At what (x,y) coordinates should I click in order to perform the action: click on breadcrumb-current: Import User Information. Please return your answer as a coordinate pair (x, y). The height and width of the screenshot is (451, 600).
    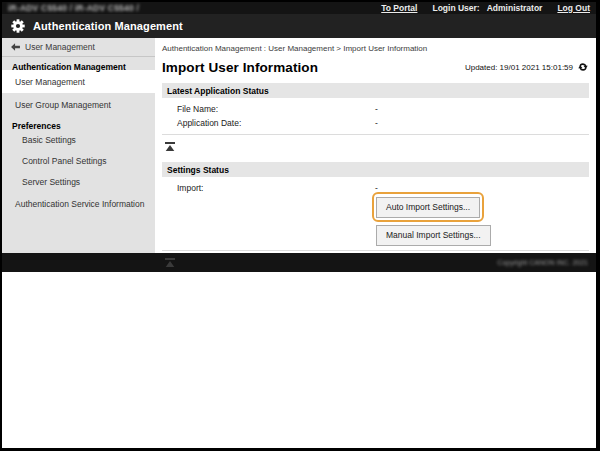
    Looking at the image, I should click on (385, 48).